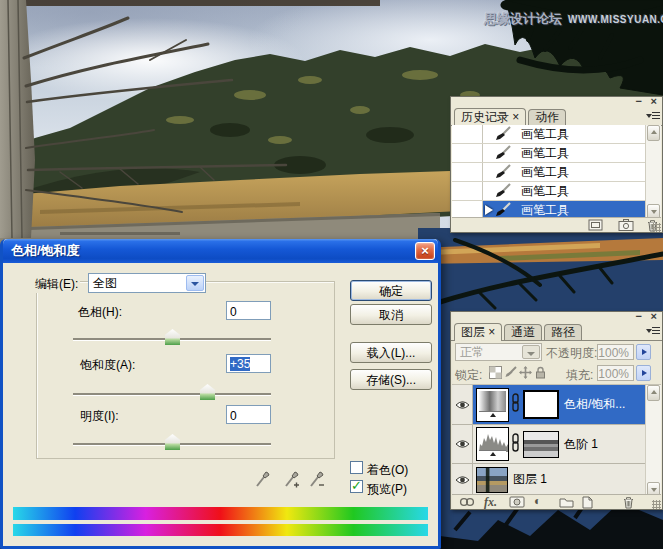 This screenshot has height=549, width=663. I want to click on opacity-label: 不透明度:, so click(572, 354).